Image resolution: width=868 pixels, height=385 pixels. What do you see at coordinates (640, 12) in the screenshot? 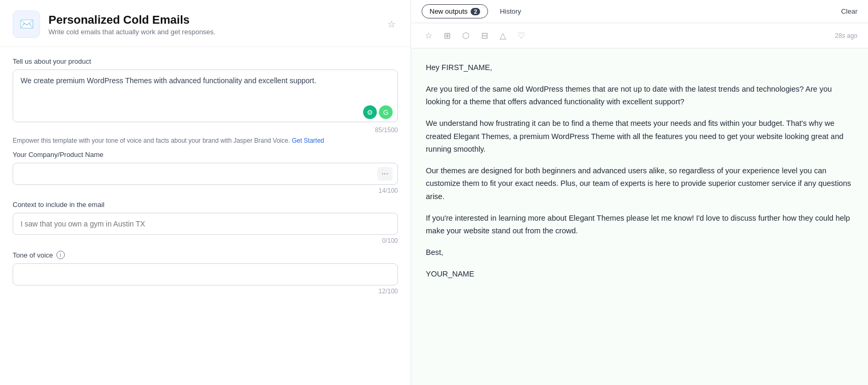
I see `right-header: New outputs 2 History Clear` at bounding box center [640, 12].